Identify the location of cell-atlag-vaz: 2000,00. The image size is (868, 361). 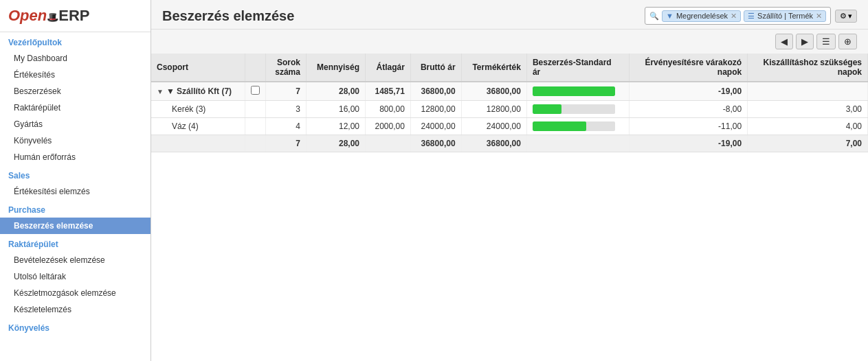
(388, 126).